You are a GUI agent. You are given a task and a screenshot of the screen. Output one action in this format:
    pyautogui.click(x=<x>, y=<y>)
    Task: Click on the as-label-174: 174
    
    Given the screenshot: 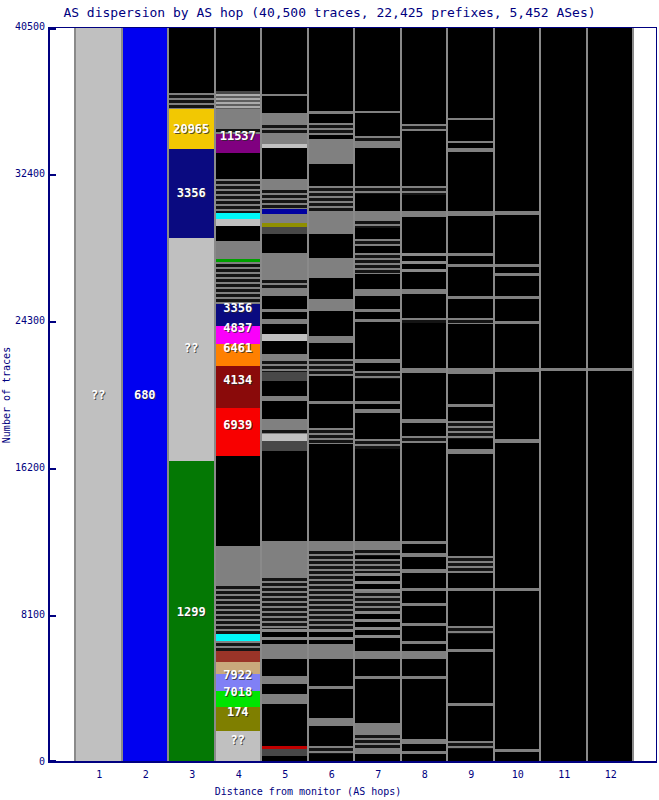 What is the action you would take?
    pyautogui.click(x=238, y=712)
    